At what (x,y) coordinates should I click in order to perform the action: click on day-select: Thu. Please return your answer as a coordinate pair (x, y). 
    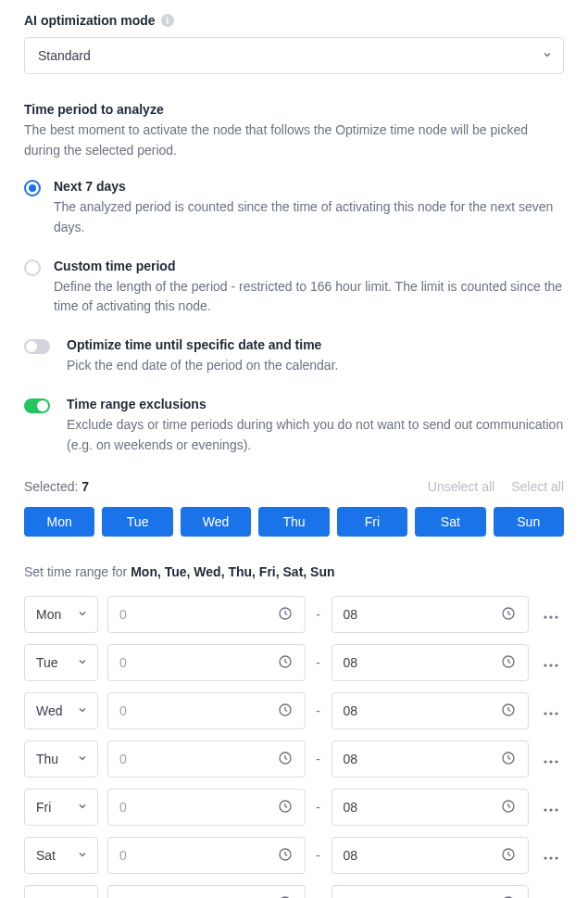
    Looking at the image, I should click on (61, 759).